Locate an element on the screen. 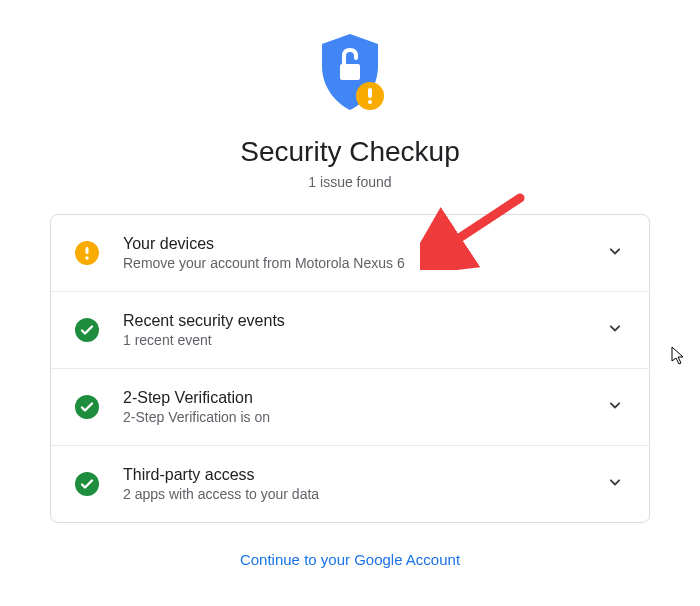 This screenshot has width=700, height=606. row-third-party-access: Third-party access 2 apps with access to… is located at coordinates (350, 484).